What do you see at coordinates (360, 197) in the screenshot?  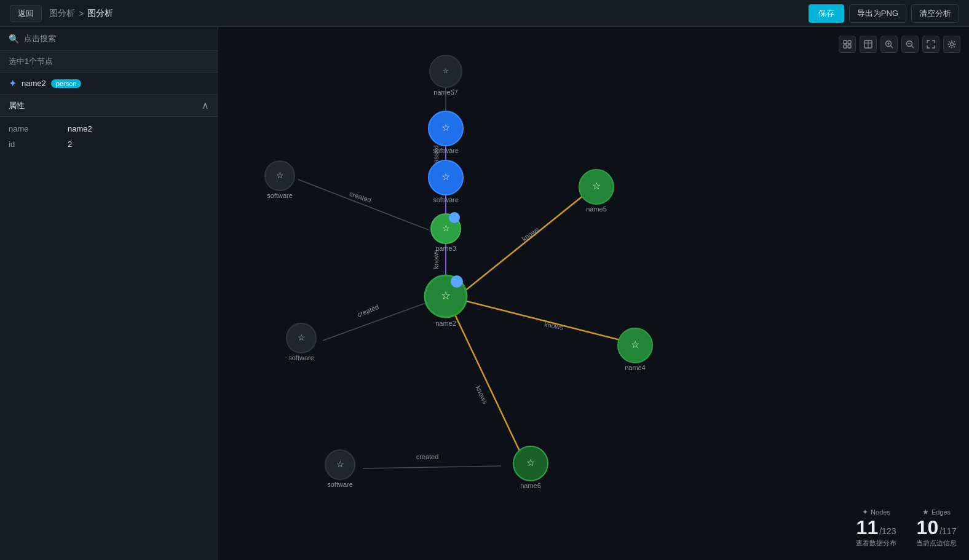 I see `edge-label-created-1: created` at bounding box center [360, 197].